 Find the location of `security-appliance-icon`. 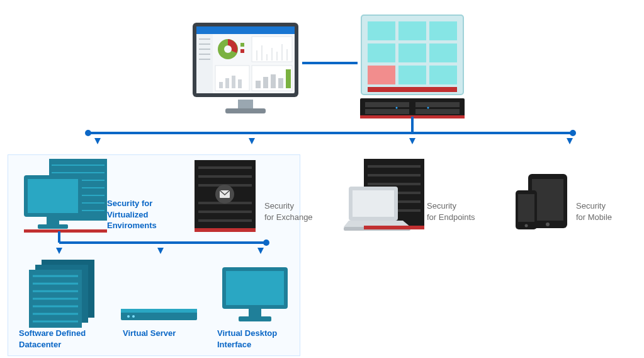

security-appliance-icon is located at coordinates (412, 68).